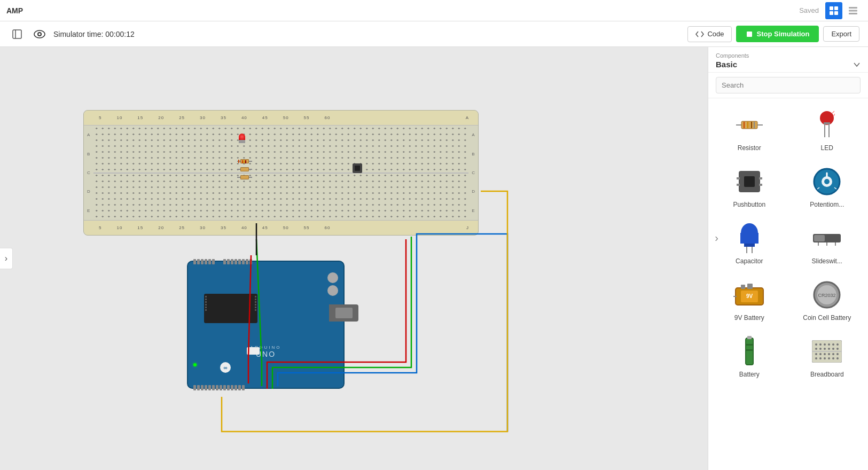 The height and width of the screenshot is (470, 868). Describe the element at coordinates (827, 182) in the screenshot. I see `potentiometer-icon` at that location.